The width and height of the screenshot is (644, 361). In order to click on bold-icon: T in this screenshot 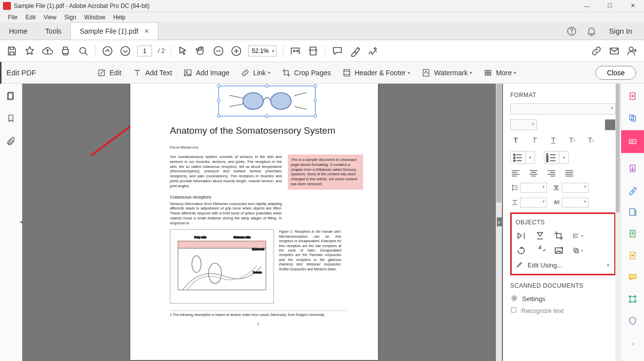, I will do `click(516, 140)`.